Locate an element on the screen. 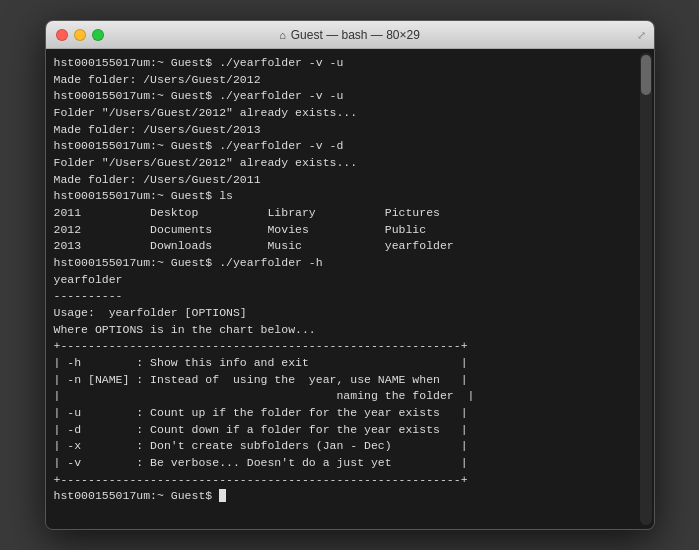 Image resolution: width=699 pixels, height=550 pixels. scrollbar-thumb is located at coordinates (646, 75).